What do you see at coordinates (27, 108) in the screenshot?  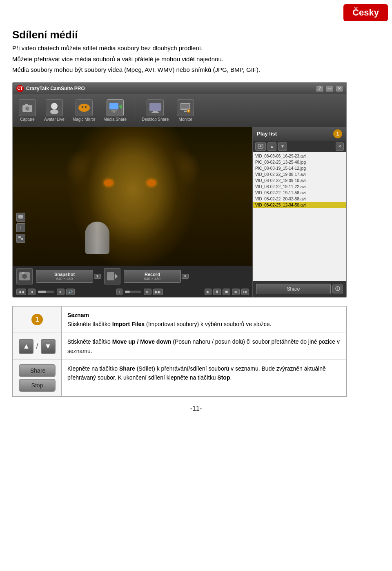 I see `capture-icon` at bounding box center [27, 108].